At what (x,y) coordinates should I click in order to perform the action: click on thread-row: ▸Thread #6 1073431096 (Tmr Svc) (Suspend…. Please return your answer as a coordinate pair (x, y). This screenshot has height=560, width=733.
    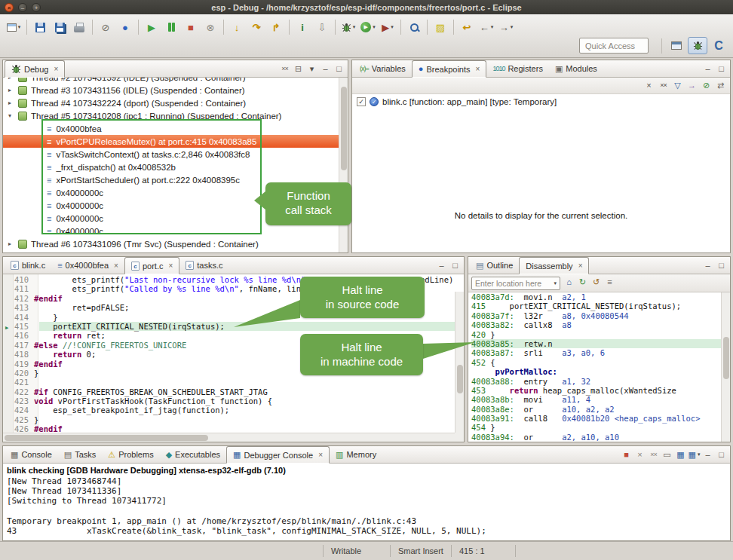
    Looking at the image, I should click on (170, 244).